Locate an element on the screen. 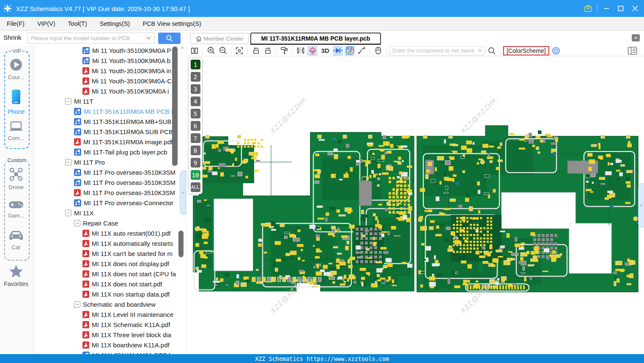  zoom-in-icon is located at coordinates (211, 51).